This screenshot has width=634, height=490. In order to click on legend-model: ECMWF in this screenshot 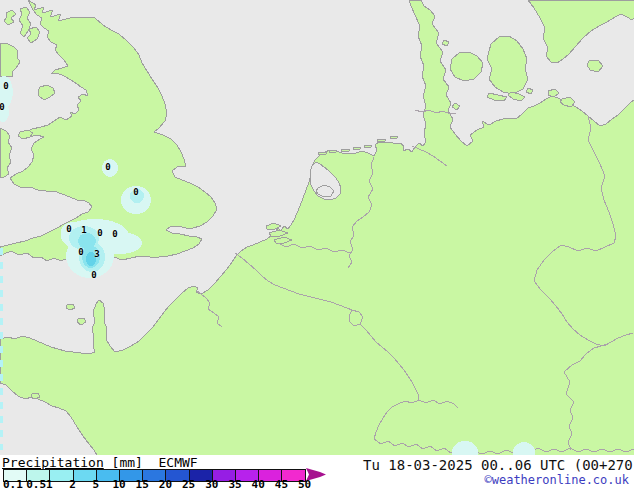, I will do `click(178, 462)`.